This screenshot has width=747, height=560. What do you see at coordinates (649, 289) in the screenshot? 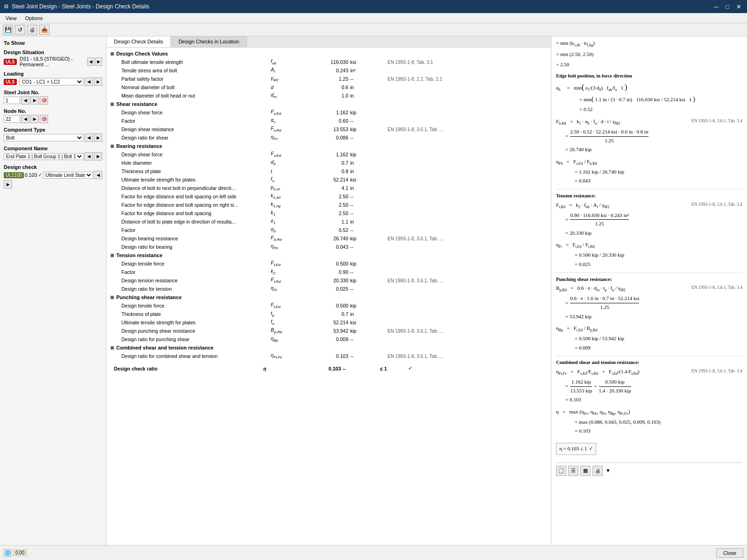
I see `formula-line: Bp,Rd = 0.6 · π · dm · tp · fu / γM2 EN …` at bounding box center [649, 289].